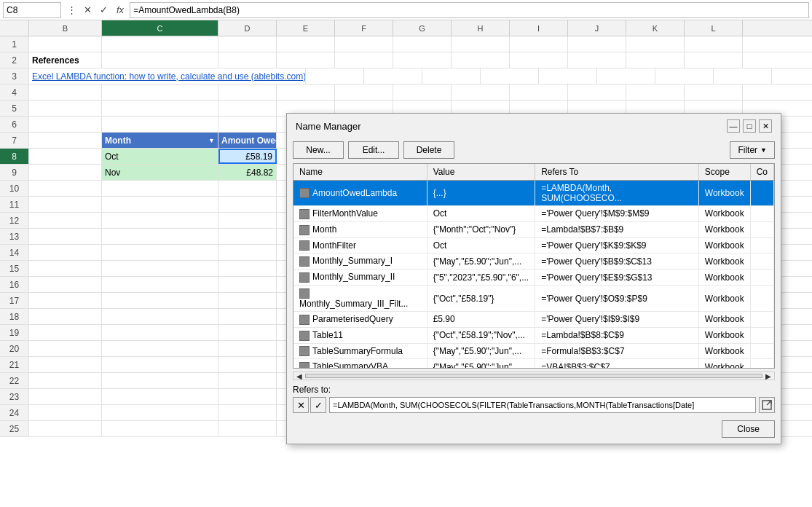 The image size is (812, 507). I want to click on close-button: Close, so click(749, 429).